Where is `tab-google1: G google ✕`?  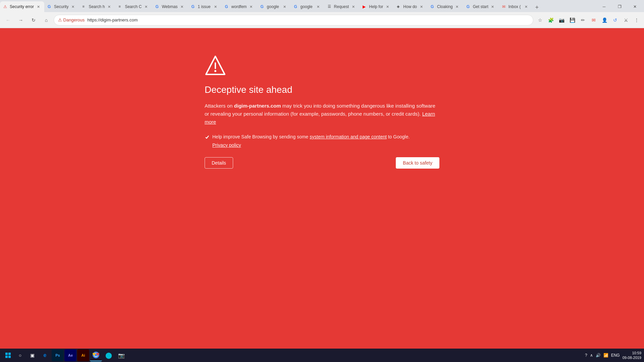 tab-google1: G google ✕ is located at coordinates (274, 7).